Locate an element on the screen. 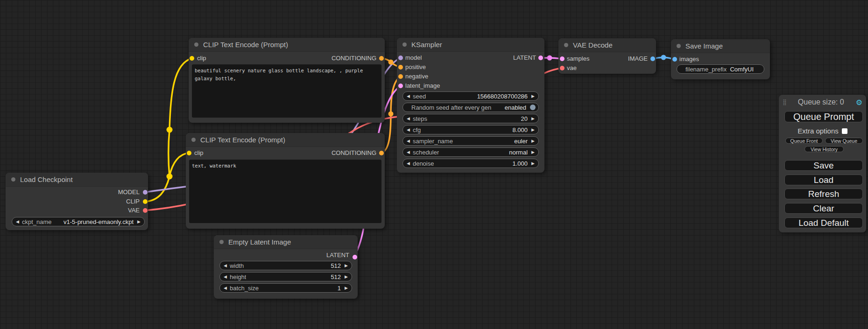  height-widget: ◀ height 512 ▶ is located at coordinates (286, 277).